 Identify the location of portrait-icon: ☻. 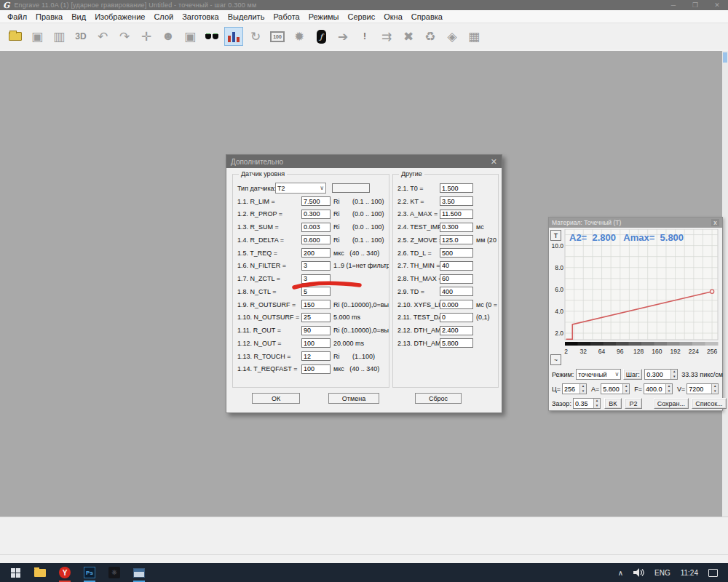
(168, 36).